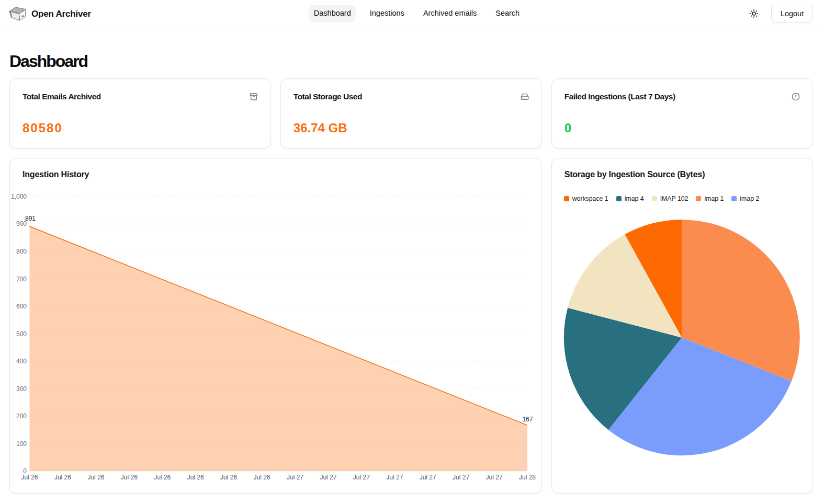 The width and height of the screenshot is (824, 504). I want to click on svg-text: 100, so click(21, 444).